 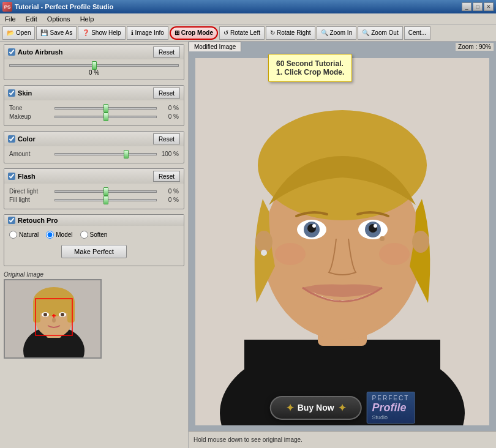 I want to click on rotate-left-button: ↺ Rotate Left, so click(x=242, y=33).